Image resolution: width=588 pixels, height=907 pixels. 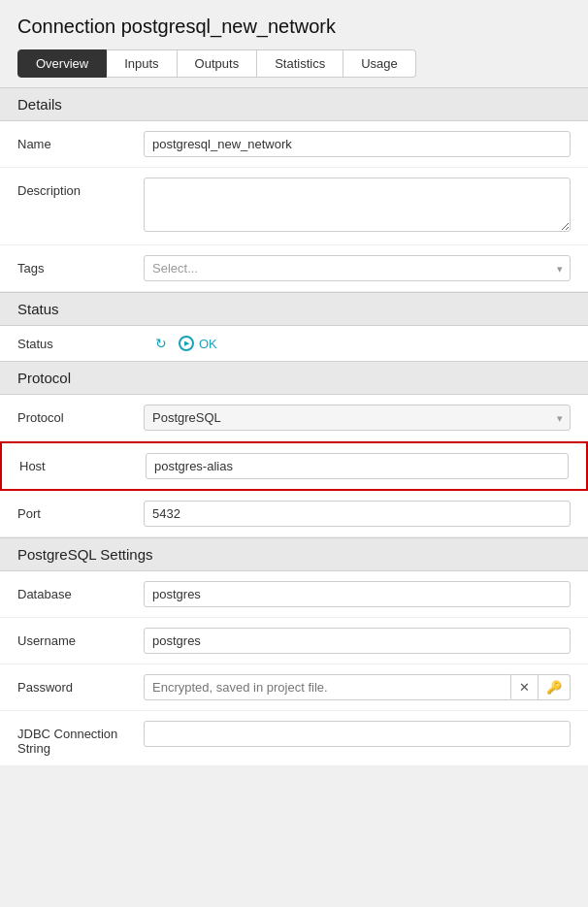 What do you see at coordinates (294, 555) in the screenshot?
I see `postgresql-settings-section-header: PostgreSQL Settings` at bounding box center [294, 555].